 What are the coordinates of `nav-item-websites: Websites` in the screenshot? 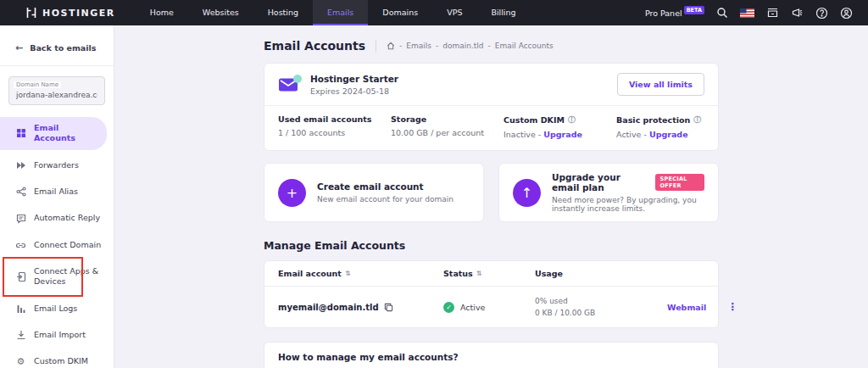 It's located at (220, 13).